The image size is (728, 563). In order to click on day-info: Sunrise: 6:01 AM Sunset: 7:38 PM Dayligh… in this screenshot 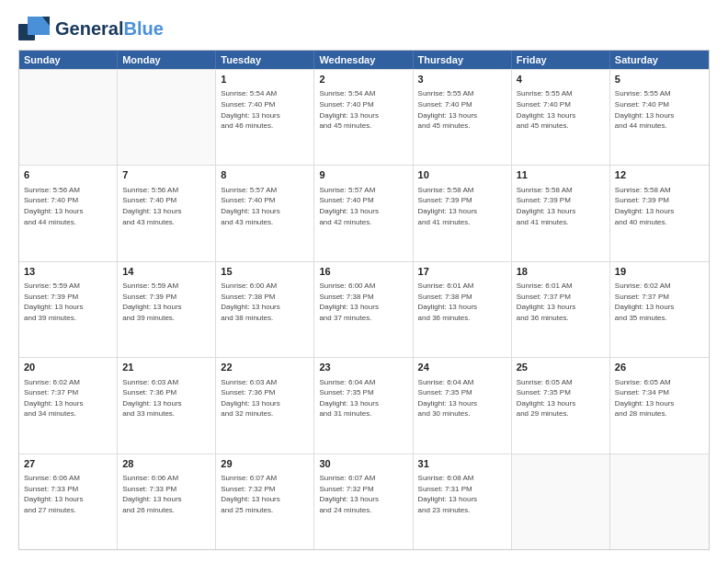, I will do `click(462, 302)`.